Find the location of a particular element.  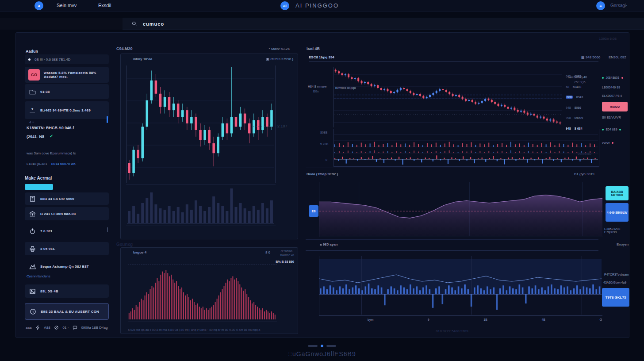

sidebar-footer-4: 0909a 18B D4ag is located at coordinates (94, 327).